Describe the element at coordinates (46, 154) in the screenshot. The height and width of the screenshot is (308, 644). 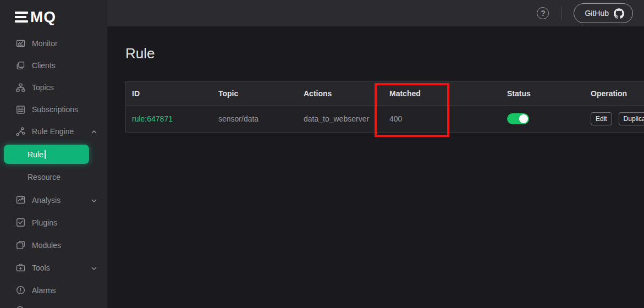
I see `active-item-pill: Rule` at that location.